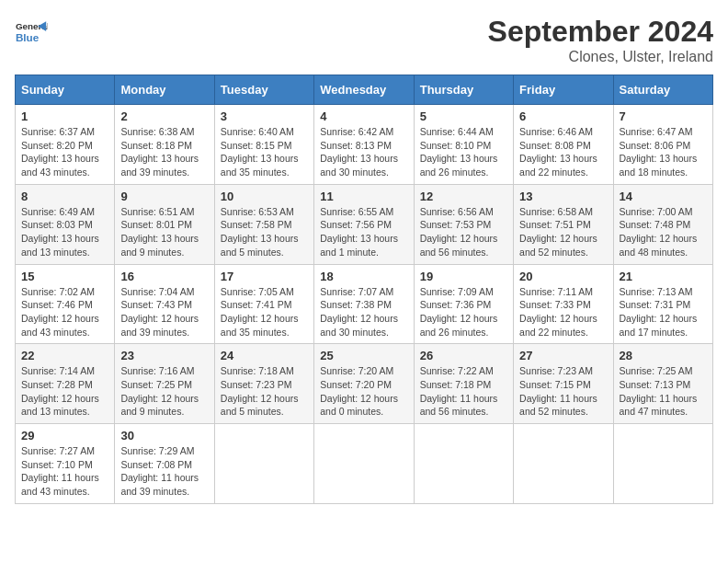 The image size is (728, 563). What do you see at coordinates (563, 145) in the screenshot?
I see `calendar-cell: 6 Sunrise: 6:46 AM Sunset: 8:08 PM Dayli…` at bounding box center [563, 145].